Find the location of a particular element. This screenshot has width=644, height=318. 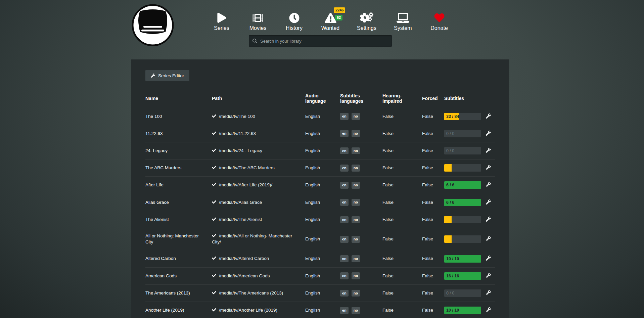

series-name-link: The Americans (2013) is located at coordinates (168, 293).